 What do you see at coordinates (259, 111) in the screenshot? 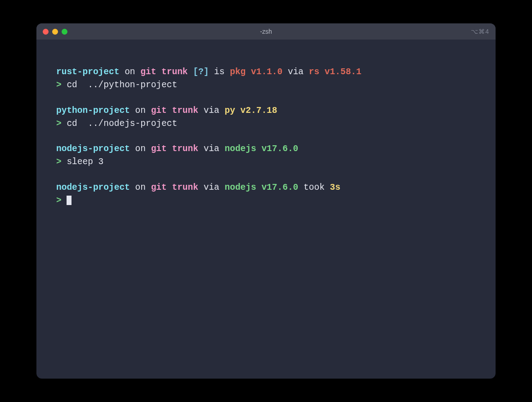
I see `runtime-version: v2.7.18` at bounding box center [259, 111].